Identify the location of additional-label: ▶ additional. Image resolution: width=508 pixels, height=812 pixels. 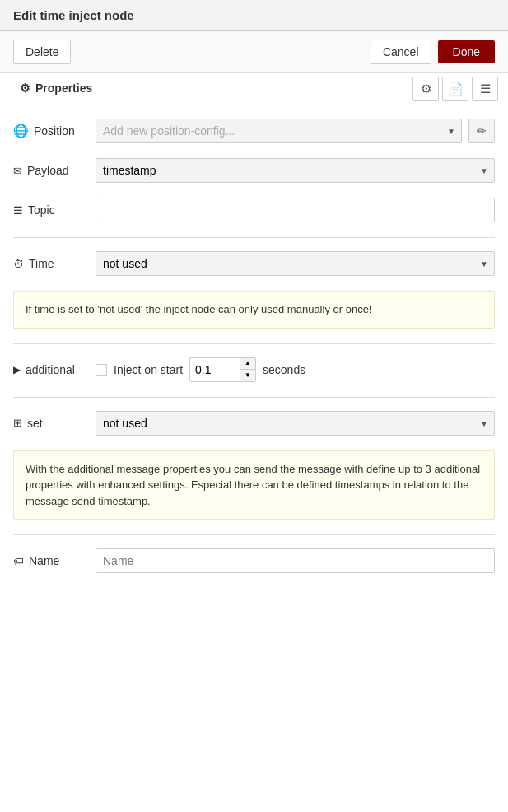
(54, 370).